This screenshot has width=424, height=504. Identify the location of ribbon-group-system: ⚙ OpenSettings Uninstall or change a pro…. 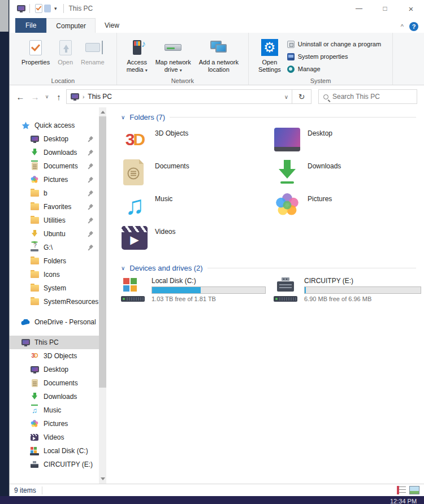
(321, 59).